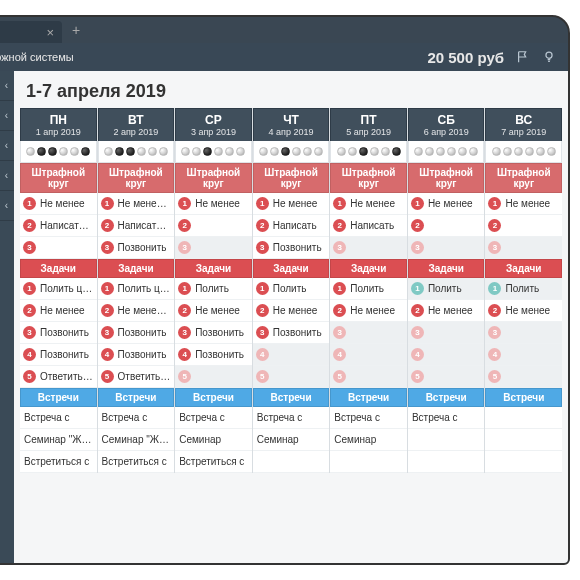 This screenshot has height=580, width=580. I want to click on sidebar-item-3: чёты‹, so click(7, 176).